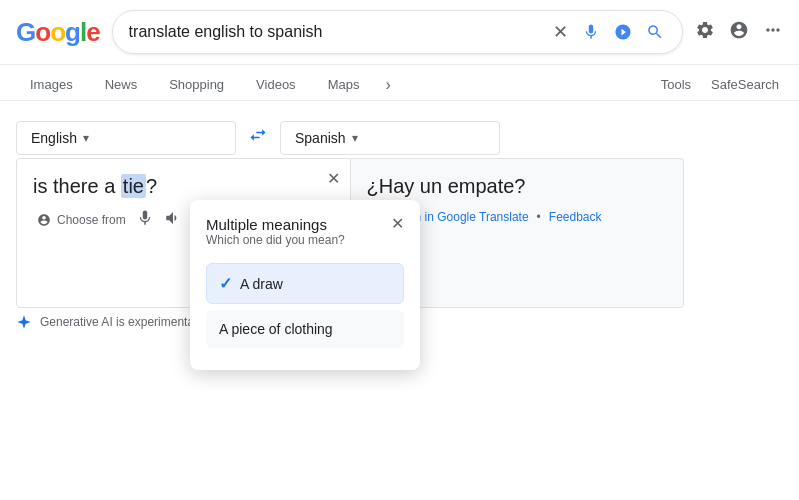 The width and height of the screenshot is (799, 500). Describe the element at coordinates (623, 32) in the screenshot. I see `lens-button` at that location.